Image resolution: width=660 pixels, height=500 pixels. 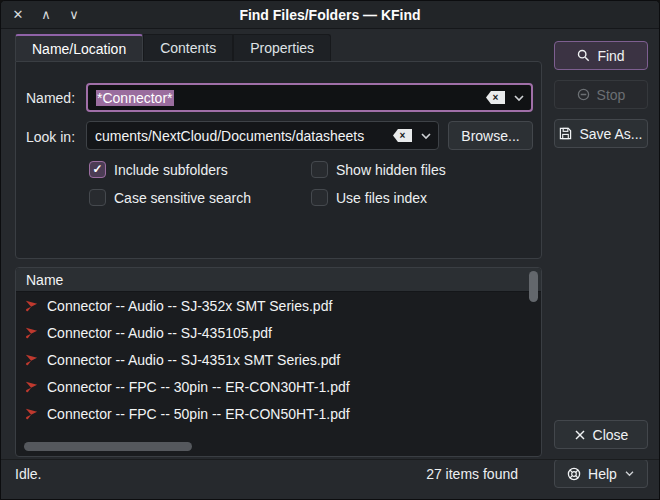 What do you see at coordinates (262, 136) in the screenshot?
I see `lookin-input: cuments/NextCloud/Documents/datasheets ×` at bounding box center [262, 136].